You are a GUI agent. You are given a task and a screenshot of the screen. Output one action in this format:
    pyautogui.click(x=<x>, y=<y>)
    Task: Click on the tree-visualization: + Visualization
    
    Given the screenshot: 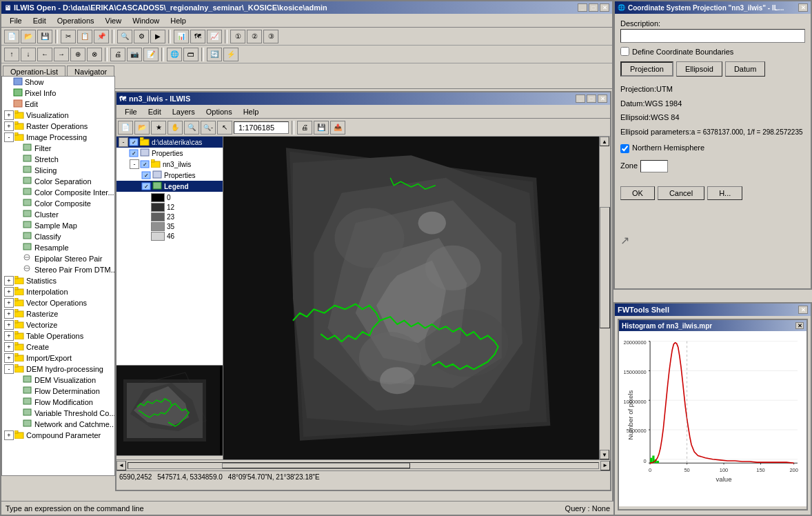 What is the action you would take?
    pyautogui.click(x=58, y=115)
    